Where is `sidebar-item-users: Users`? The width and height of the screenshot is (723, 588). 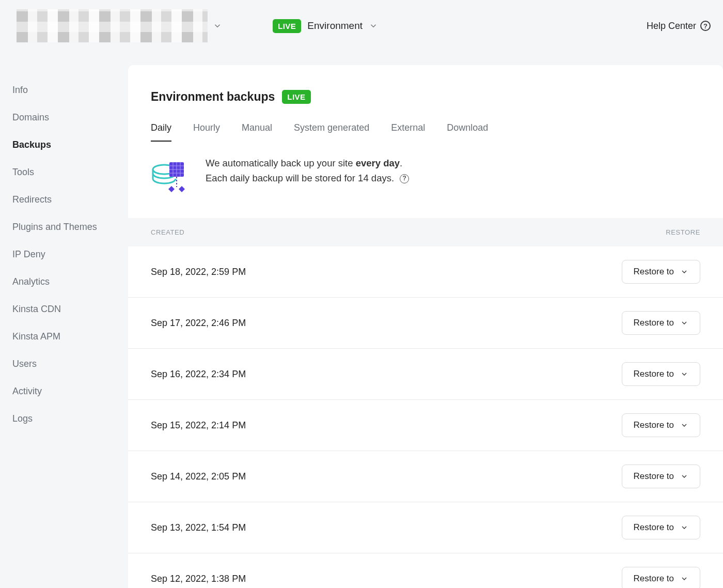 sidebar-item-users: Users is located at coordinates (70, 364).